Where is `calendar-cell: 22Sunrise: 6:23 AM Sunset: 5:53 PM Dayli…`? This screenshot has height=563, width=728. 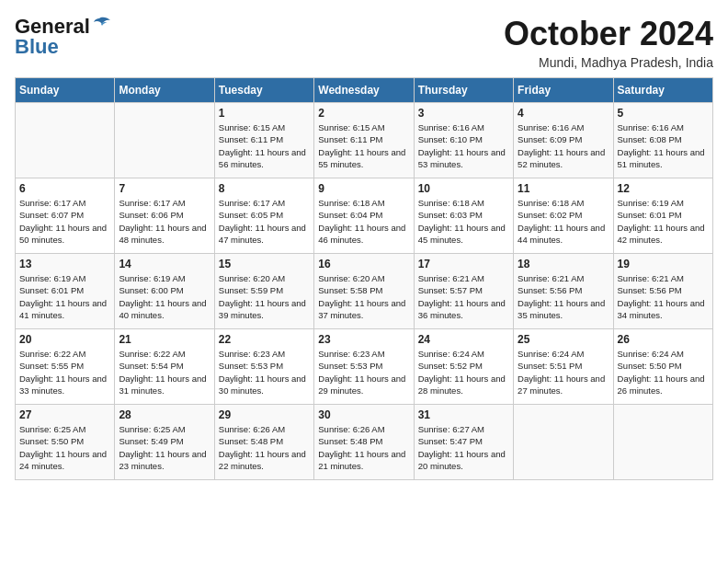
calendar-cell: 22Sunrise: 6:23 AM Sunset: 5:53 PM Dayli… is located at coordinates (264, 367).